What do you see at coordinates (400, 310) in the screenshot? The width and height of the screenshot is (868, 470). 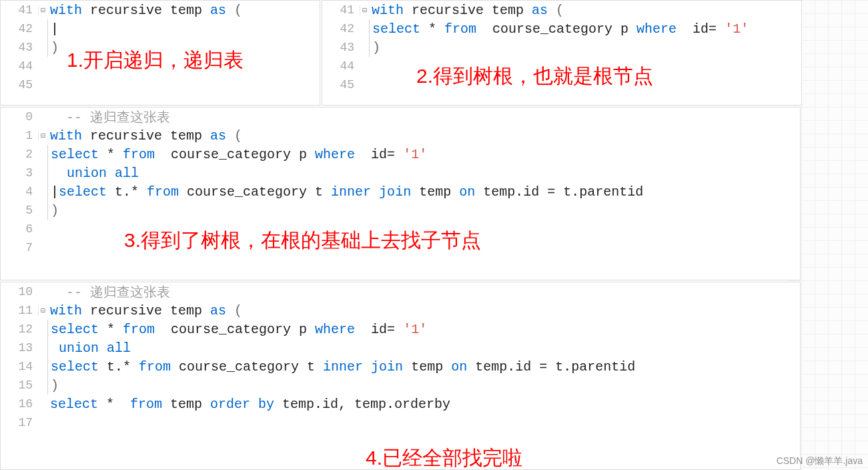 I see `code-line: 11⊟with recursive temp as (` at bounding box center [400, 310].